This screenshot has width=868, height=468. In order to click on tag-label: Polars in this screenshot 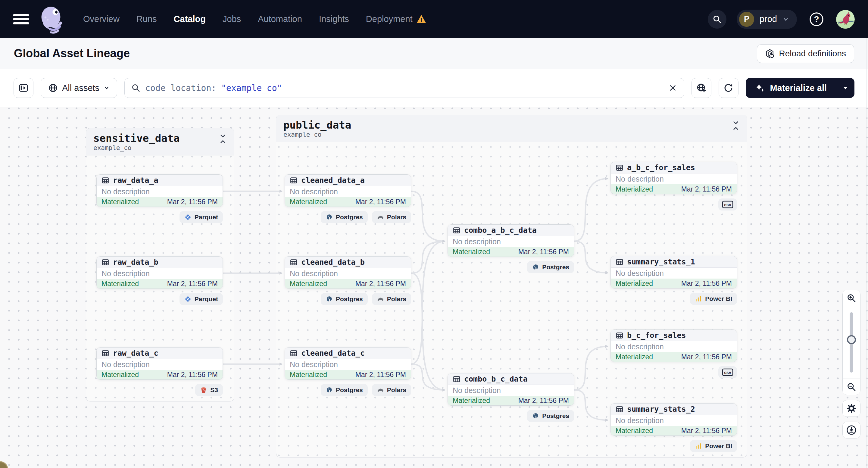, I will do `click(397, 299)`.